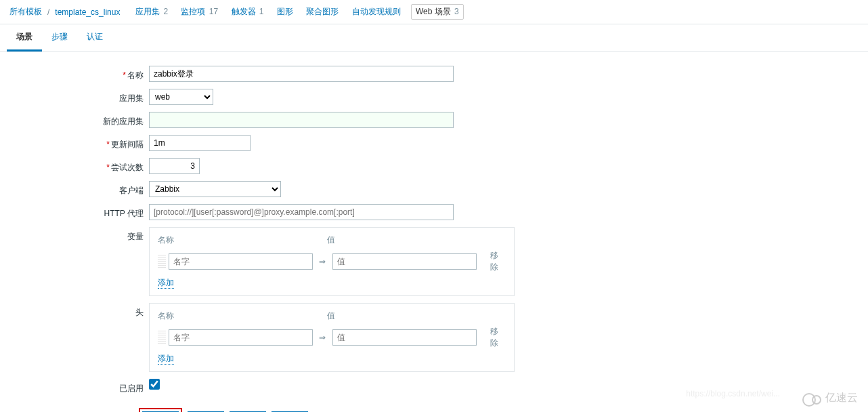 The height and width of the screenshot is (412, 868). Describe the element at coordinates (60, 38) in the screenshot. I see `tab-steps: 步骤` at that location.